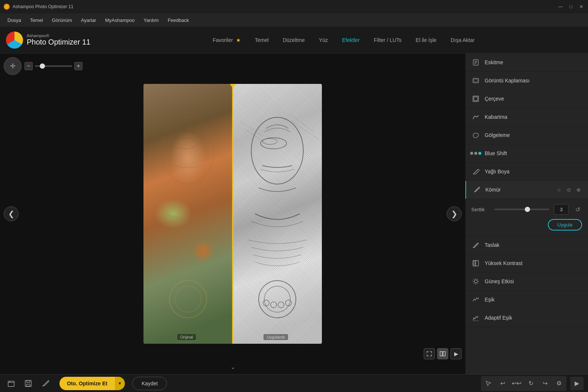 This screenshot has height=392, width=588. I want to click on menu-dosya: Dosya, so click(14, 20).